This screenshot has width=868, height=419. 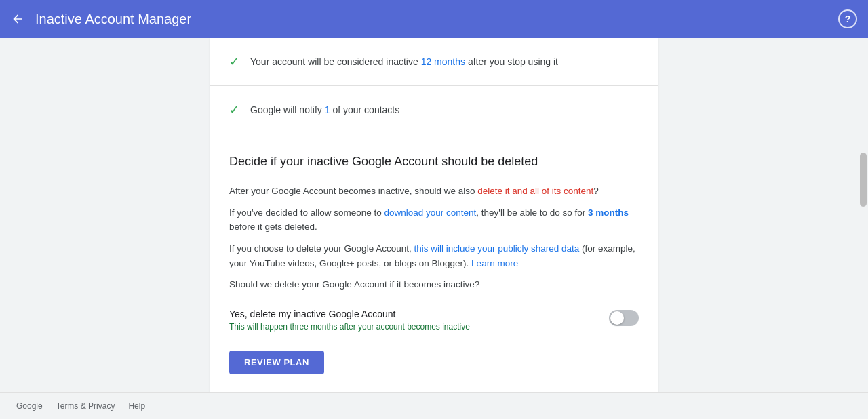 What do you see at coordinates (434, 19) in the screenshot?
I see `header: Inactive Account Manager ?` at bounding box center [434, 19].